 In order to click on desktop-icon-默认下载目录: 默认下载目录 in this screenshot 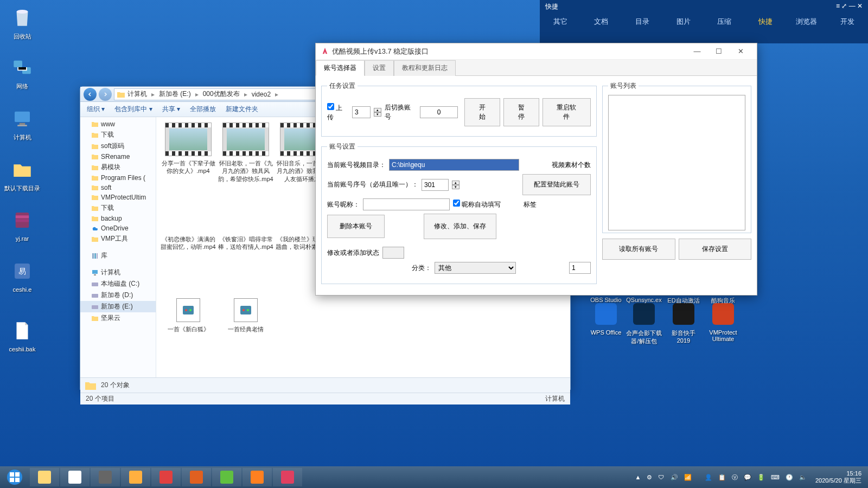, I will do `click(22, 175)`.